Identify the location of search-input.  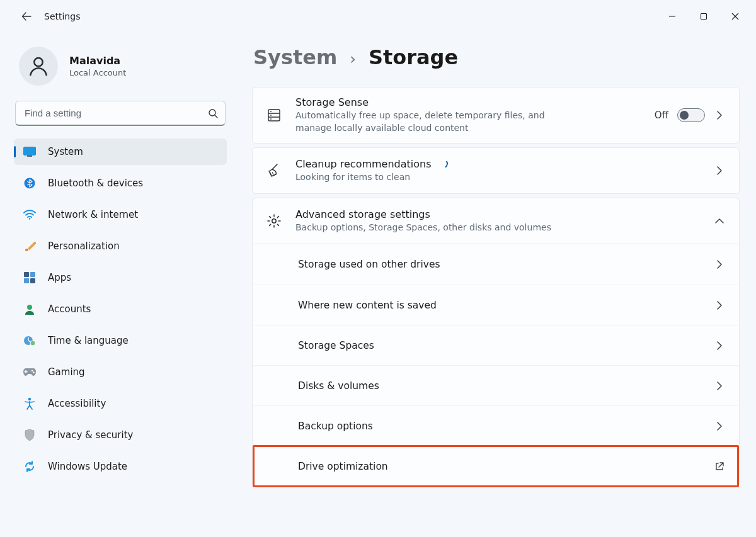
(120, 113).